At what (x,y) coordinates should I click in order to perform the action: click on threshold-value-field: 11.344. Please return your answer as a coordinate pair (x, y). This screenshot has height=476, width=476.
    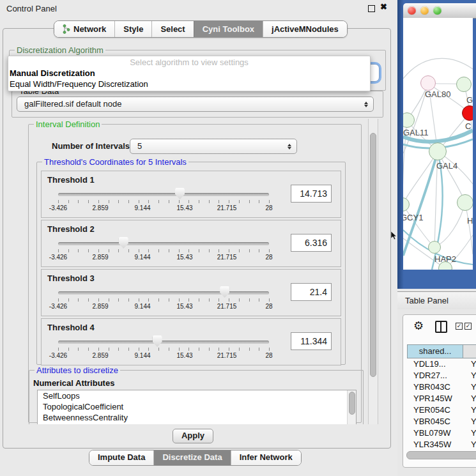
    Looking at the image, I should click on (311, 341).